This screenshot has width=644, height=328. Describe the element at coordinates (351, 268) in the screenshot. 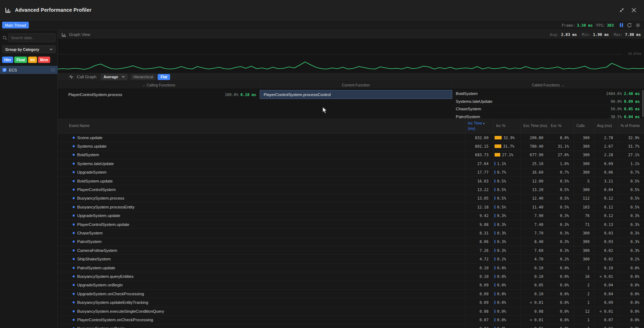

I see `table-row: PatrolSystem.update 0.10 0.0% 0.10 0.0% …` at that location.